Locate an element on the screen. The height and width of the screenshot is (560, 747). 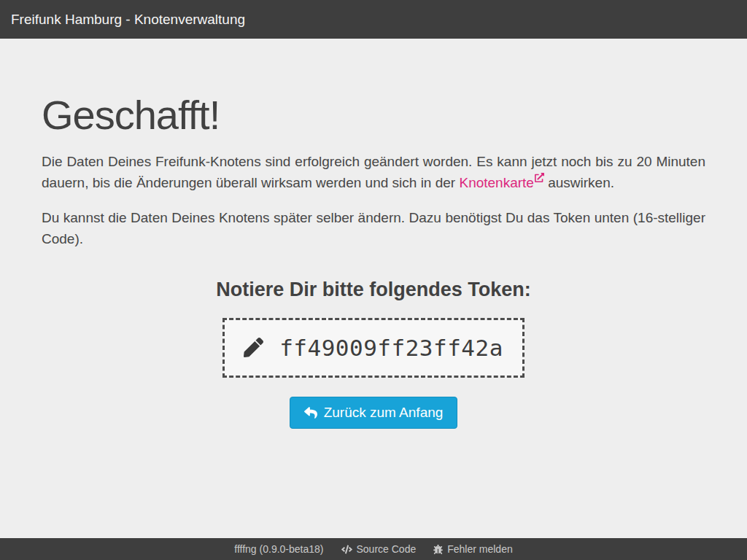
external-link-icon is located at coordinates (540, 178).